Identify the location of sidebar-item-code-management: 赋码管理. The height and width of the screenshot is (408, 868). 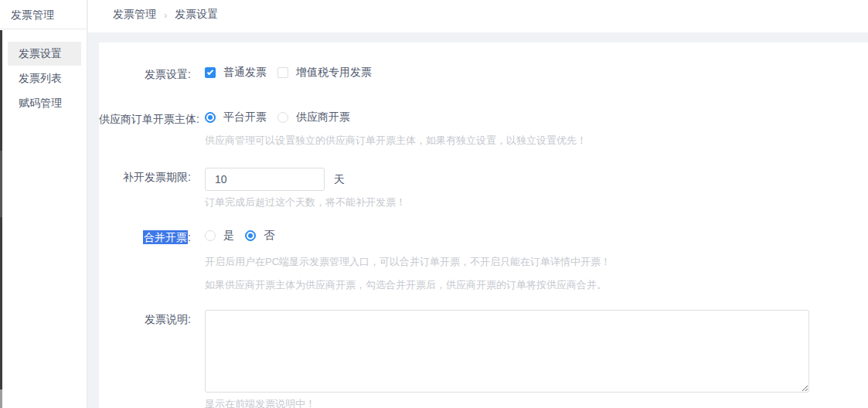
(45, 104).